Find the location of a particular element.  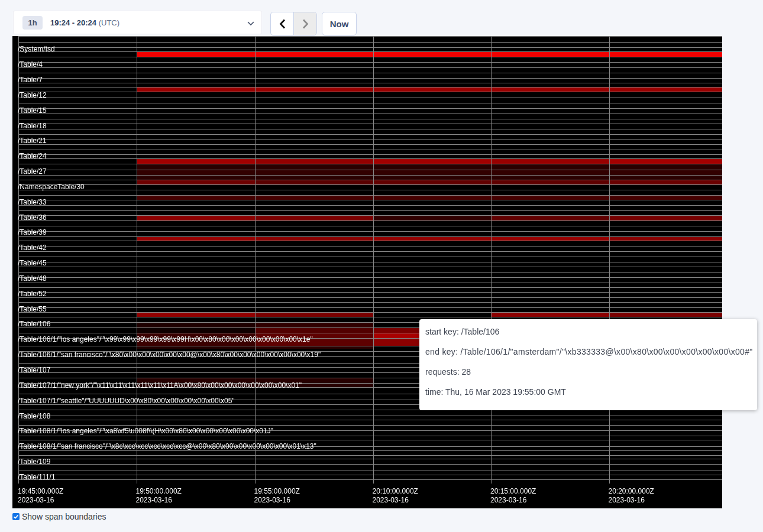

svg-text: 19:50:00.000Z is located at coordinates (159, 491).